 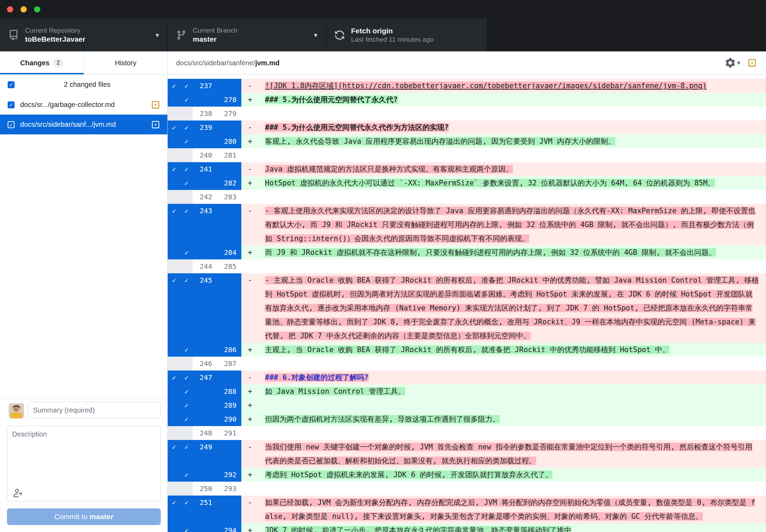 What do you see at coordinates (513, 252) in the screenshot?
I see `diff-line-text: 而 J9 和 JRockit 虚拟机就不存在这种限制, 只要没有触碰到进程可用的…` at bounding box center [513, 252].